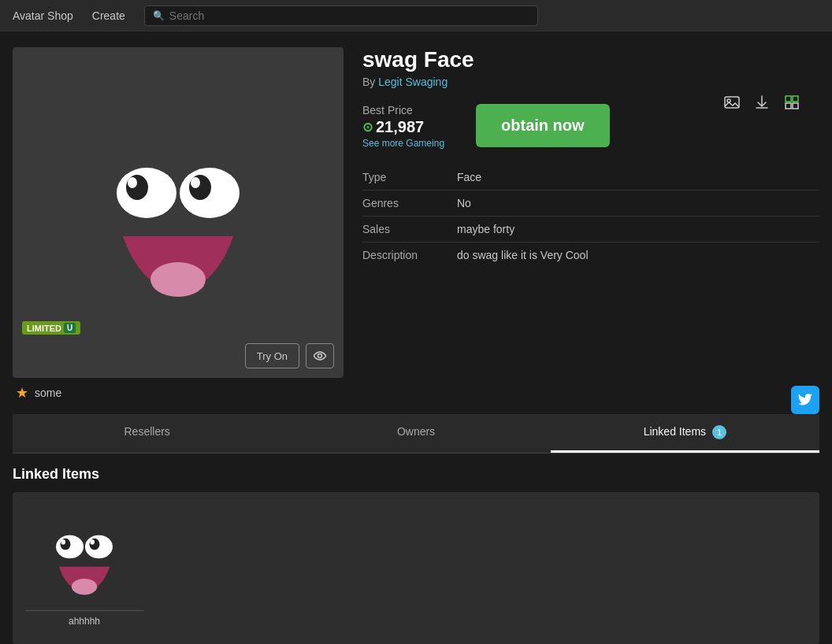 This screenshot has width=832, height=644. What do you see at coordinates (43, 16) in the screenshot?
I see `nav-avatar-shop: Avatar Shop` at bounding box center [43, 16].